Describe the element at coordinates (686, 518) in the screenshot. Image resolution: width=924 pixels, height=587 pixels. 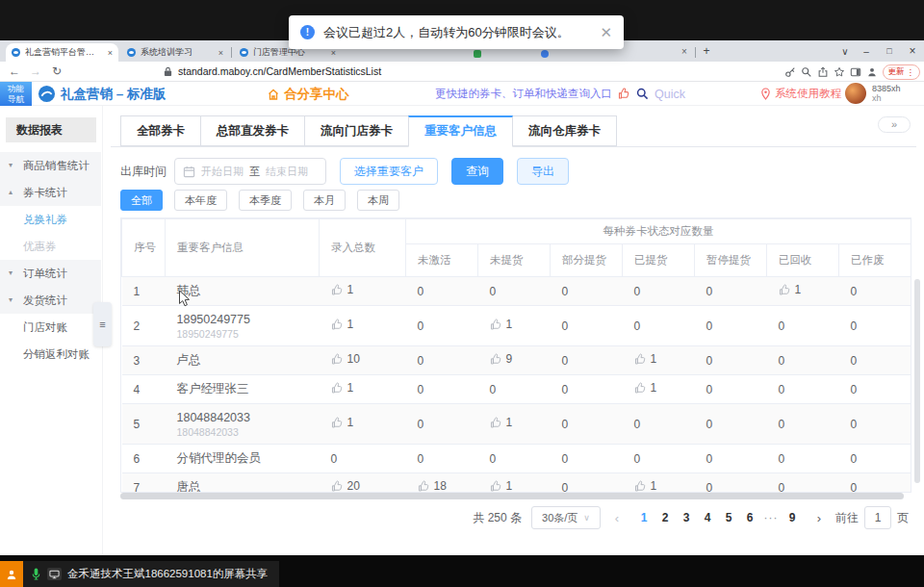
I see `page-button-3: 3` at that location.